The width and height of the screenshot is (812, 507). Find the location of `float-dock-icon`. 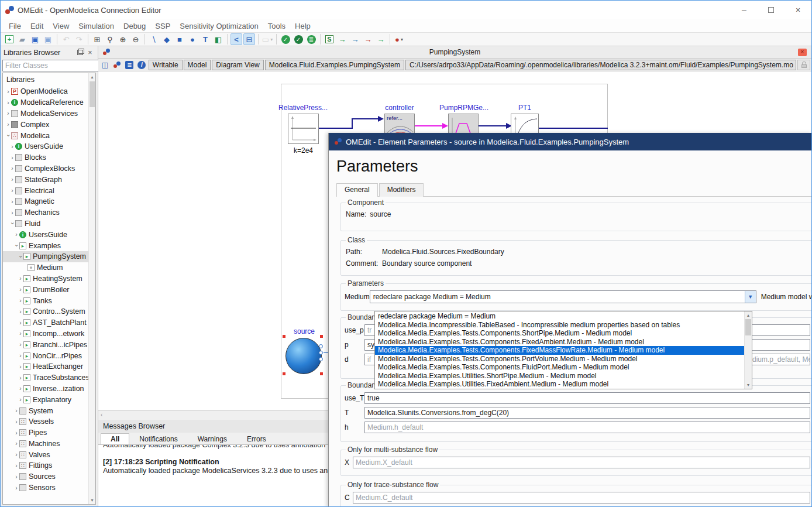

float-dock-icon is located at coordinates (81, 53).